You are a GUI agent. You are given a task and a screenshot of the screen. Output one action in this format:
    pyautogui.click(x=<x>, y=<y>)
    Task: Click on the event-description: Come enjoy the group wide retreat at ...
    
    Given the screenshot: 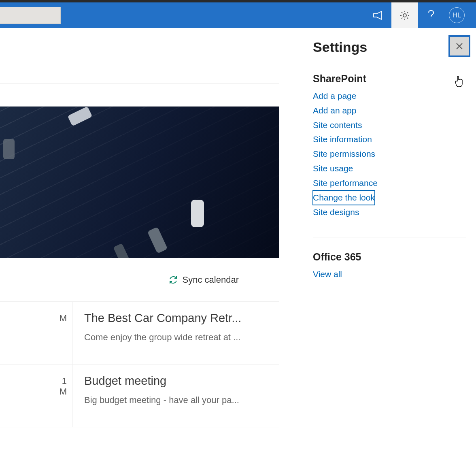 What is the action you would take?
    pyautogui.click(x=176, y=337)
    